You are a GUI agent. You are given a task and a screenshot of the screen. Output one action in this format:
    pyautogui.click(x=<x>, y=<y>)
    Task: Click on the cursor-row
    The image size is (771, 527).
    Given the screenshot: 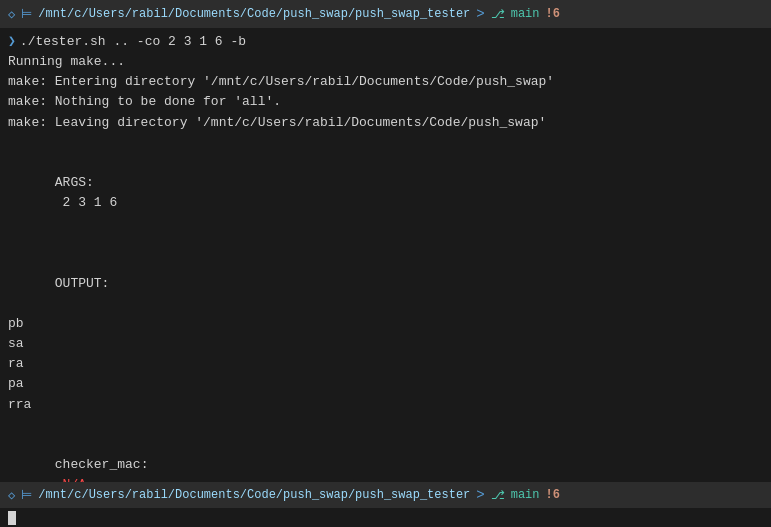 What is the action you would take?
    pyautogui.click(x=386, y=518)
    